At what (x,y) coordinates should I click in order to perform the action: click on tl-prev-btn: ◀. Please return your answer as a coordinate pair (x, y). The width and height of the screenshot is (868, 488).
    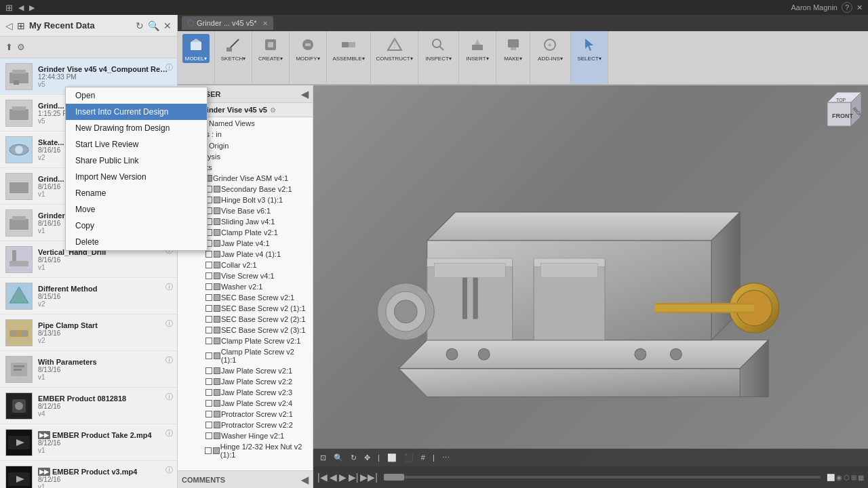
    Looking at the image, I should click on (334, 477).